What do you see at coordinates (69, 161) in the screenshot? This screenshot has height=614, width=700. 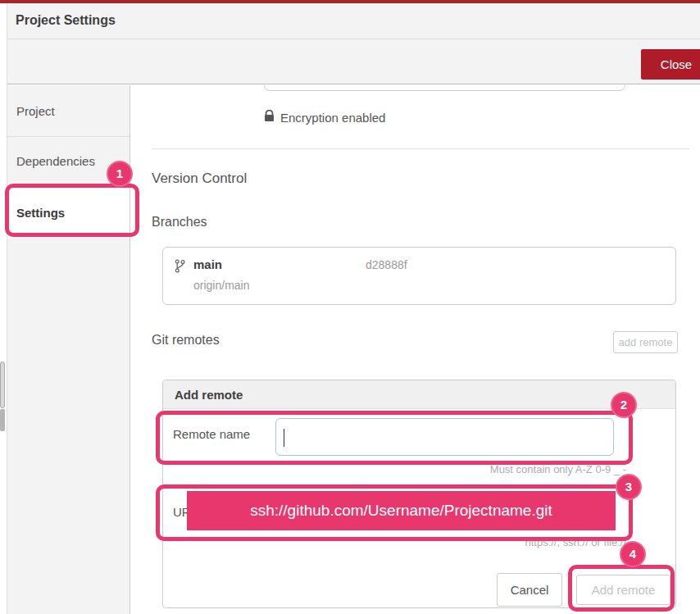 I see `sidebar-item-dependencies: Dependencies` at bounding box center [69, 161].